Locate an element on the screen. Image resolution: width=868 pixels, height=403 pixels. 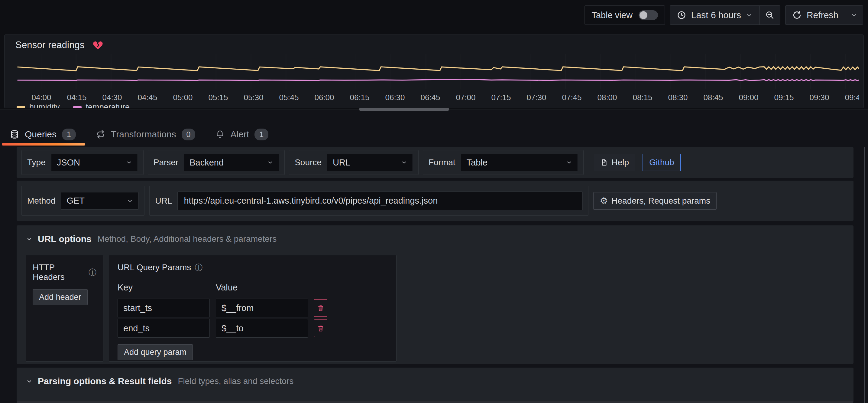
refresh-group: Refresh is located at coordinates (824, 15).